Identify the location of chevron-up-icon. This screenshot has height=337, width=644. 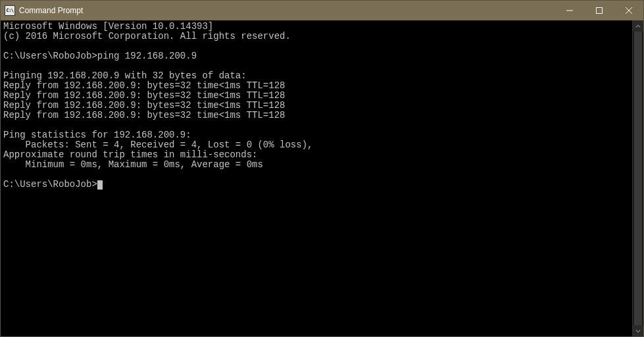
(638, 26).